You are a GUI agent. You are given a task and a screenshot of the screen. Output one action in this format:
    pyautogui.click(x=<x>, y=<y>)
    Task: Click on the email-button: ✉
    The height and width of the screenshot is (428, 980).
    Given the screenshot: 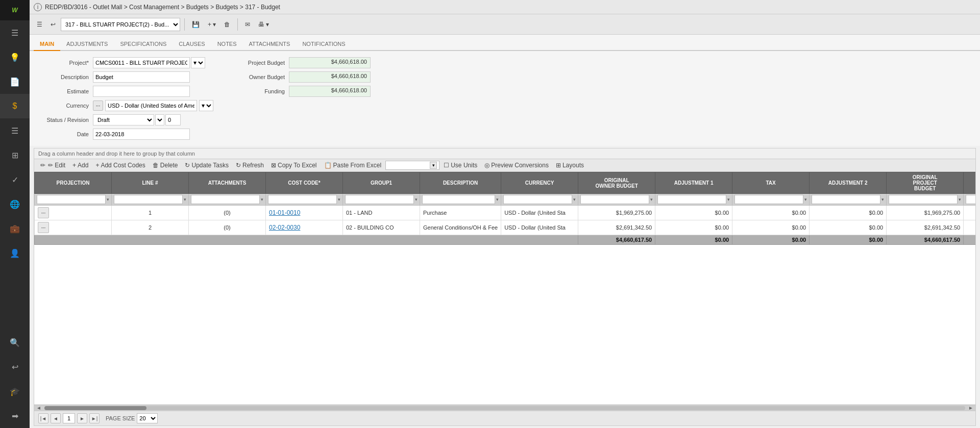 What is the action you would take?
    pyautogui.click(x=248, y=24)
    